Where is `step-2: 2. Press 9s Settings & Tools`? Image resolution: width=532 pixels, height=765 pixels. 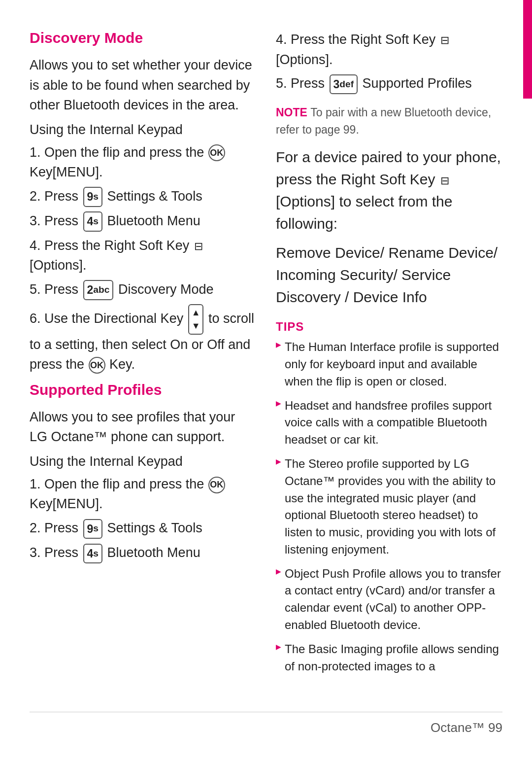 step-2: 2. Press 9s Settings & Tools is located at coordinates (143, 197).